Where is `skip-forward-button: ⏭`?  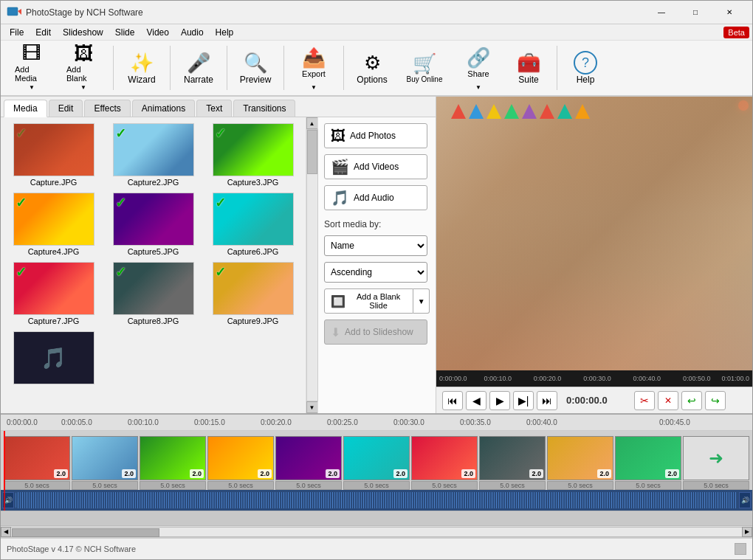
skip-forward-button: ⏭ is located at coordinates (547, 401).